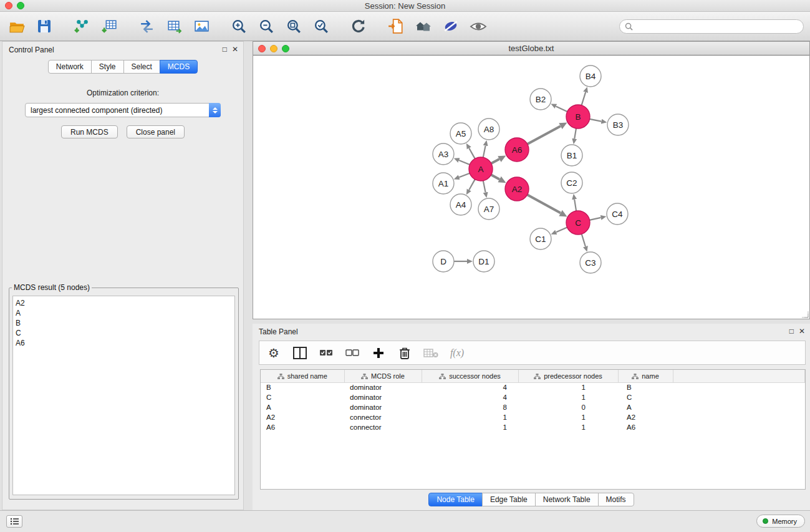 Image resolution: width=810 pixels, height=532 pixels. Describe the element at coordinates (125, 323) in the screenshot. I see `result-item: B` at that location.